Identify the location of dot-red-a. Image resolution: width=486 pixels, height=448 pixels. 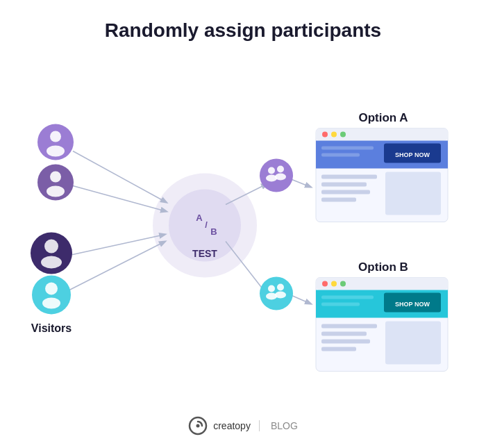
(325, 135).